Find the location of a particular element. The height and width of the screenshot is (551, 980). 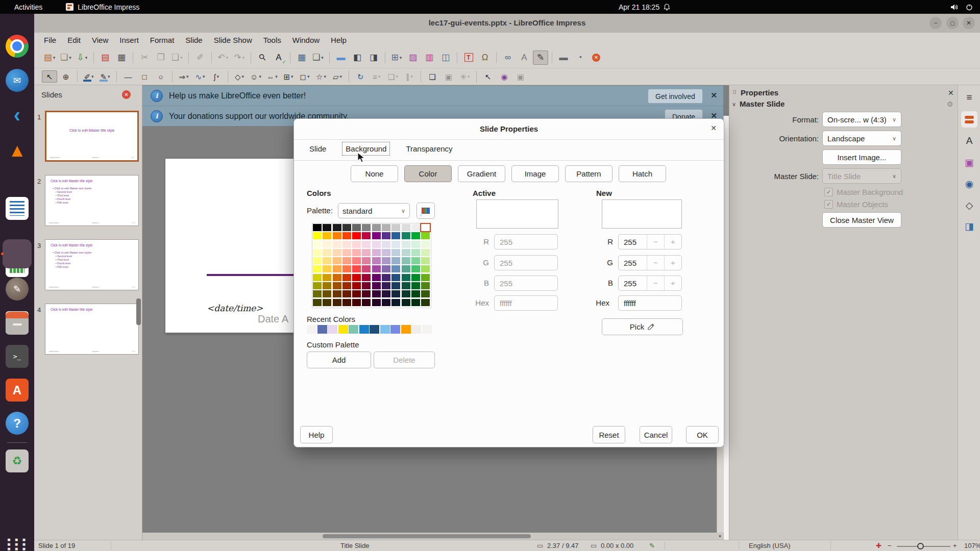

copy-button: ❐ is located at coordinates (161, 58).